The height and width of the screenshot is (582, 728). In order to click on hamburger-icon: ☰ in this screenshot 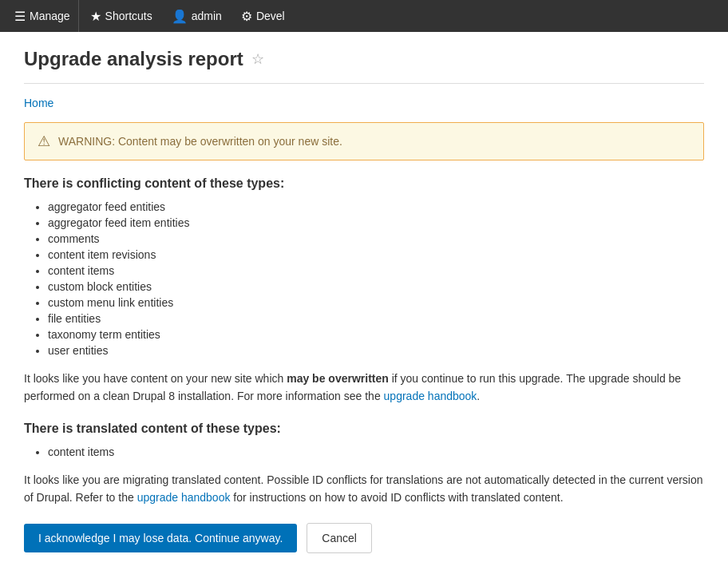, I will do `click(20, 16)`.